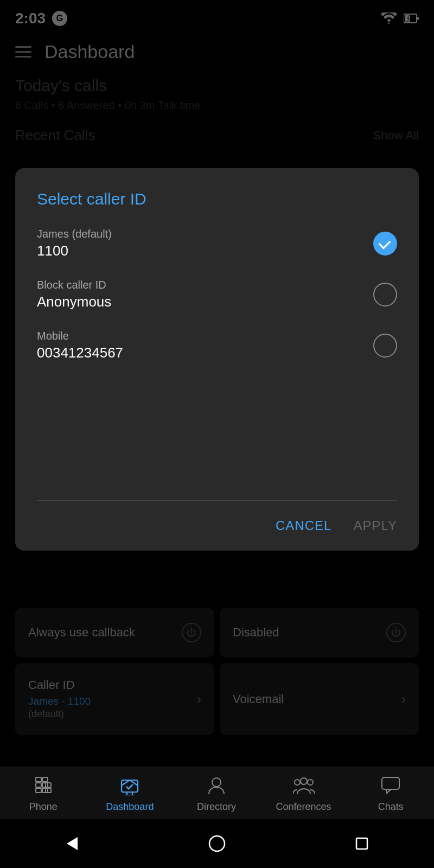 The width and height of the screenshot is (434, 868). Describe the element at coordinates (217, 844) in the screenshot. I see `home-button` at that location.